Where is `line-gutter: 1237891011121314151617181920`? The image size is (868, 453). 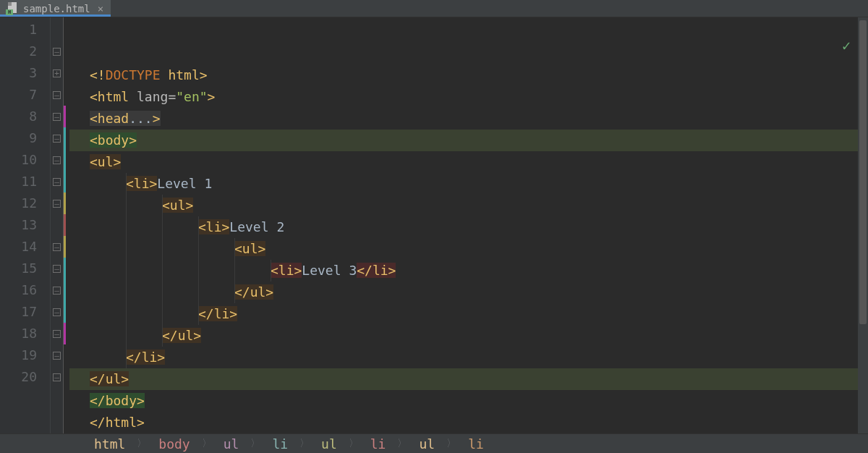
line-gutter: 1237891011121314151617181920 is located at coordinates (25, 226).